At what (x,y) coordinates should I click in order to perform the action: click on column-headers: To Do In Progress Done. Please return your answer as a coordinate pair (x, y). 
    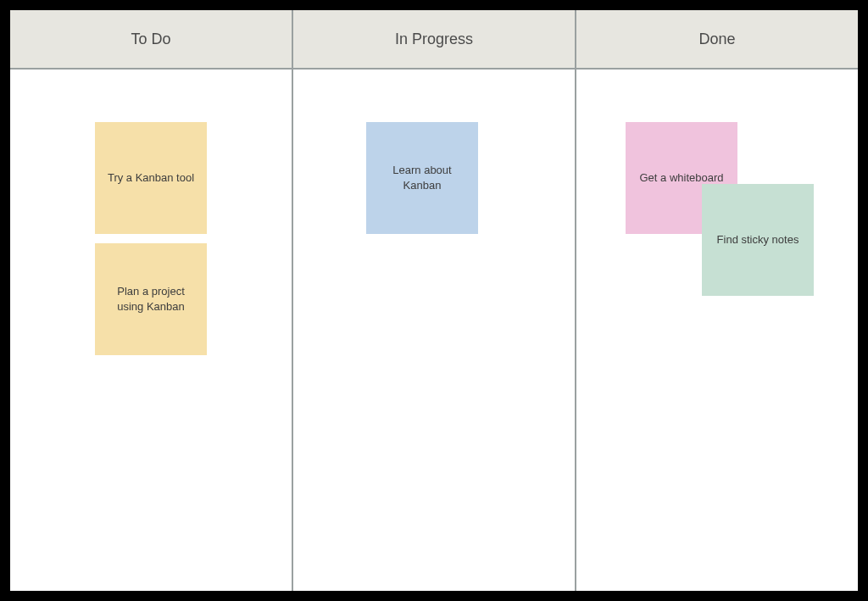
    Looking at the image, I should click on (434, 40).